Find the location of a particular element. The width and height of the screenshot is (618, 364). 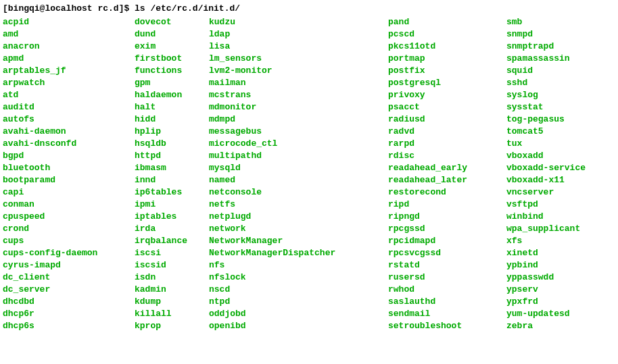

file-entry: ripngd is located at coordinates (448, 217).